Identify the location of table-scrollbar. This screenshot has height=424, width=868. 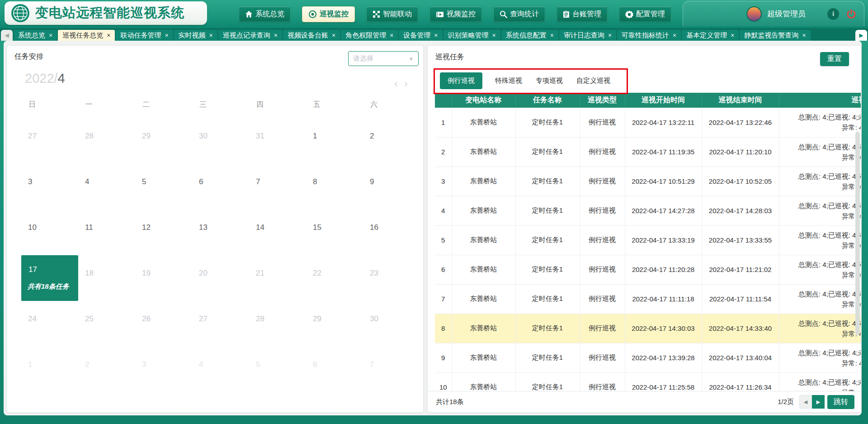
(858, 233).